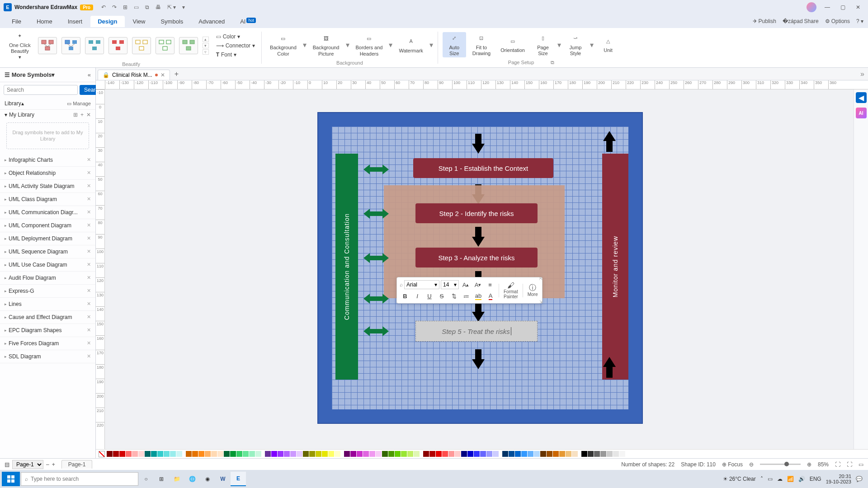  Describe the element at coordinates (478, 296) in the screenshot. I see `highlight-button: ab` at that location.